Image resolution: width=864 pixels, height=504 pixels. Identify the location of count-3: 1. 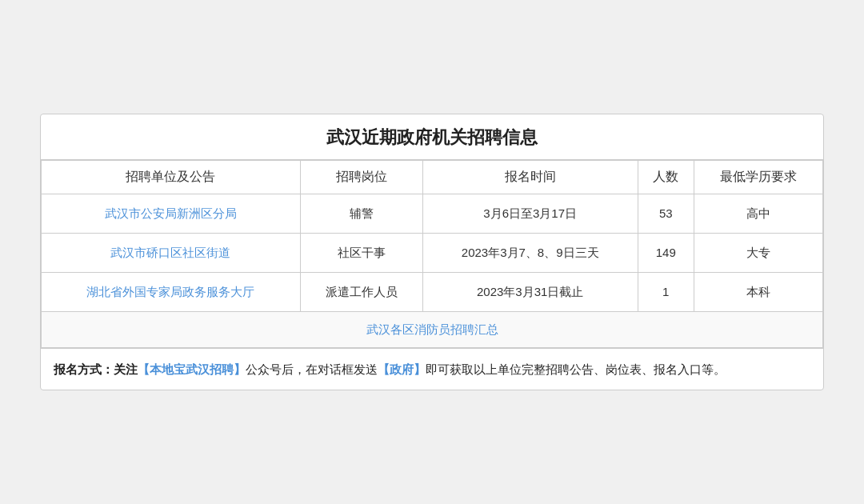
(666, 293).